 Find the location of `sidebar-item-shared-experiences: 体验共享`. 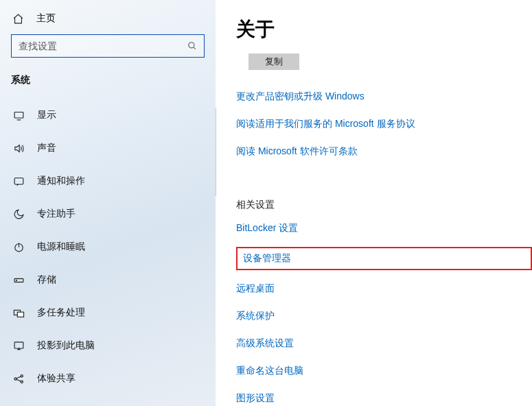

sidebar-item-shared-experiences: 体验共享 is located at coordinates (108, 379).